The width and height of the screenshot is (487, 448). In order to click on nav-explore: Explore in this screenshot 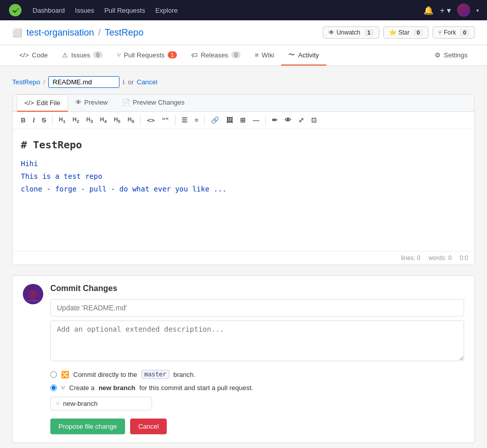, I will do `click(166, 10)`.